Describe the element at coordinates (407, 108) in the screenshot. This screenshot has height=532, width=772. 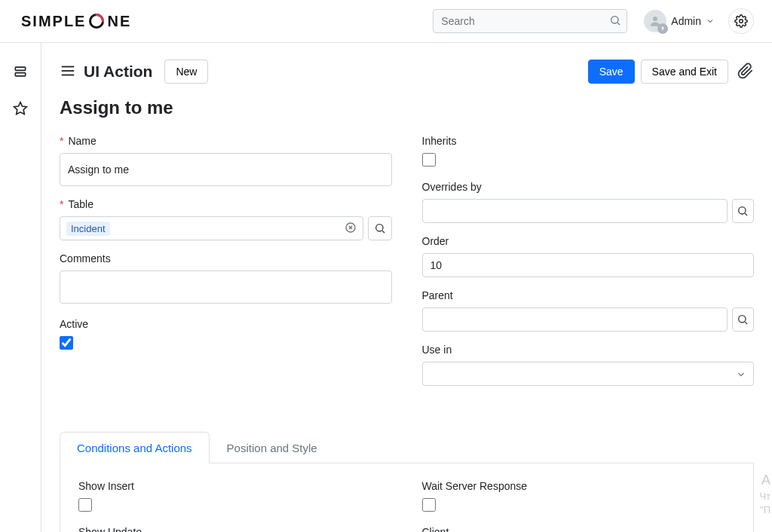
I see `page-title: Assign to me` at that location.